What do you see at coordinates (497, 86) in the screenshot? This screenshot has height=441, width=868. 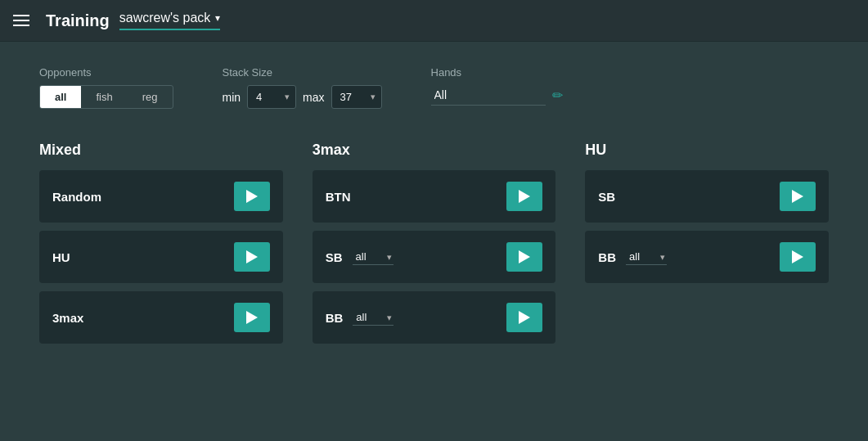 I see `hands-filter: Hands ✏` at bounding box center [497, 86].